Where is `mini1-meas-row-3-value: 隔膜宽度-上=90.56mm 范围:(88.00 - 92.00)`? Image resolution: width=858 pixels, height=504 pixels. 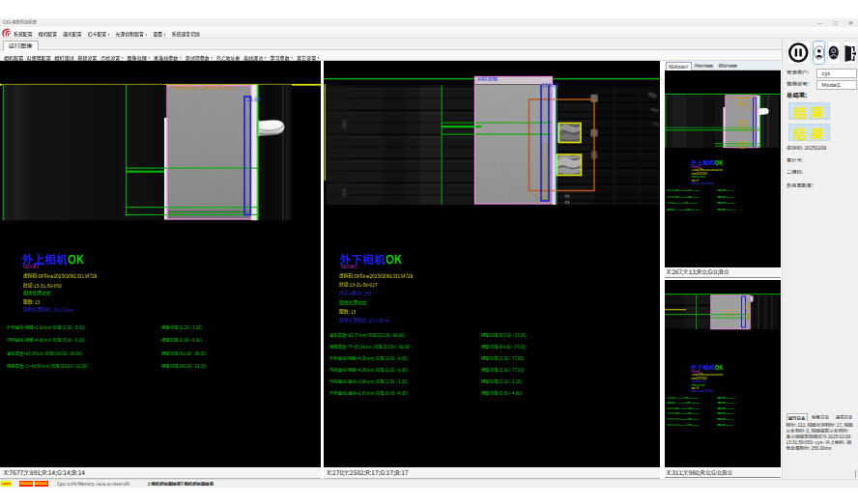
mini1-meas-row-3-value: 隔膜宽度-上=90.56mm 范围:(88.00 - 92.00) is located at coordinates (683, 210).